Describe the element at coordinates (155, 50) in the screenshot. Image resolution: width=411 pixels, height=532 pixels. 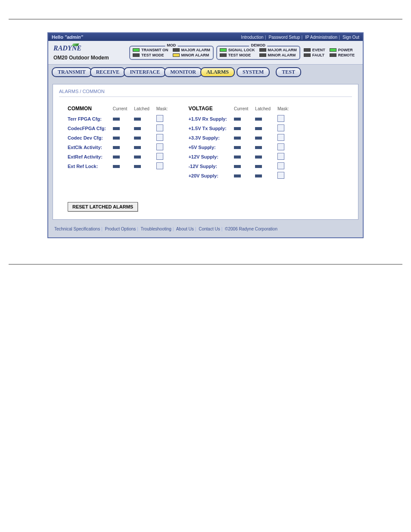
I see `status-mod-label: TRANSMIT ON` at that location.